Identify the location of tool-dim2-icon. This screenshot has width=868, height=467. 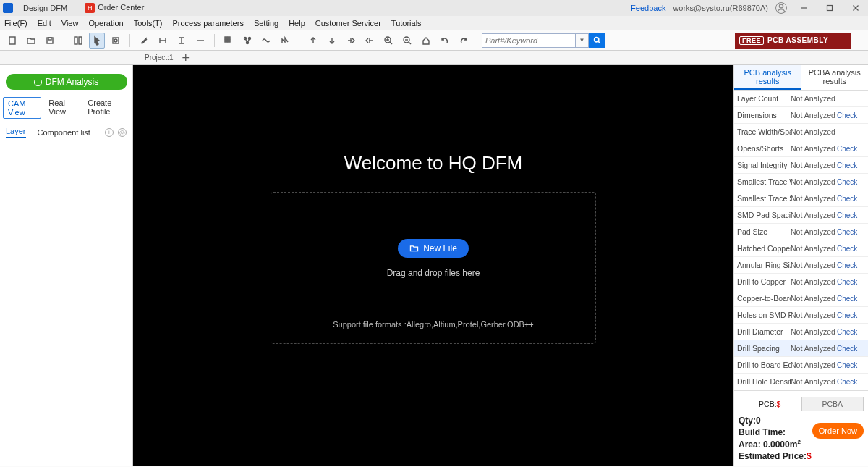
(182, 41).